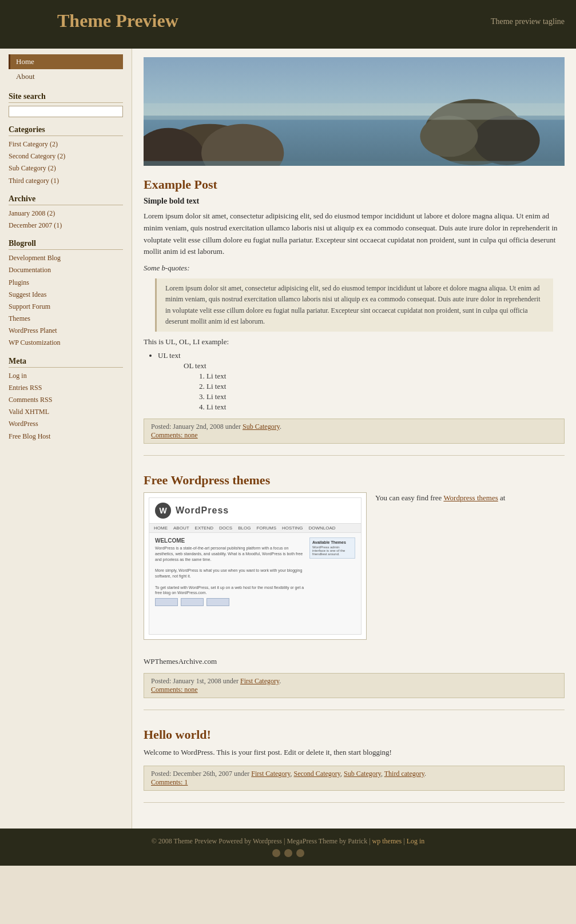  Describe the element at coordinates (66, 330) in the screenshot. I see `blogroll-link: WordPress Planet` at that location.